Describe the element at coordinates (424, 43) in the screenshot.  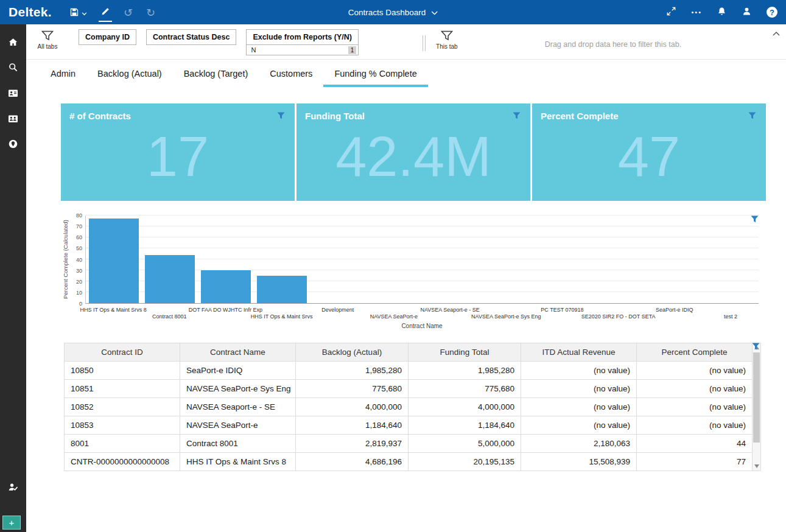
I see `panel-splitter-handle` at that location.